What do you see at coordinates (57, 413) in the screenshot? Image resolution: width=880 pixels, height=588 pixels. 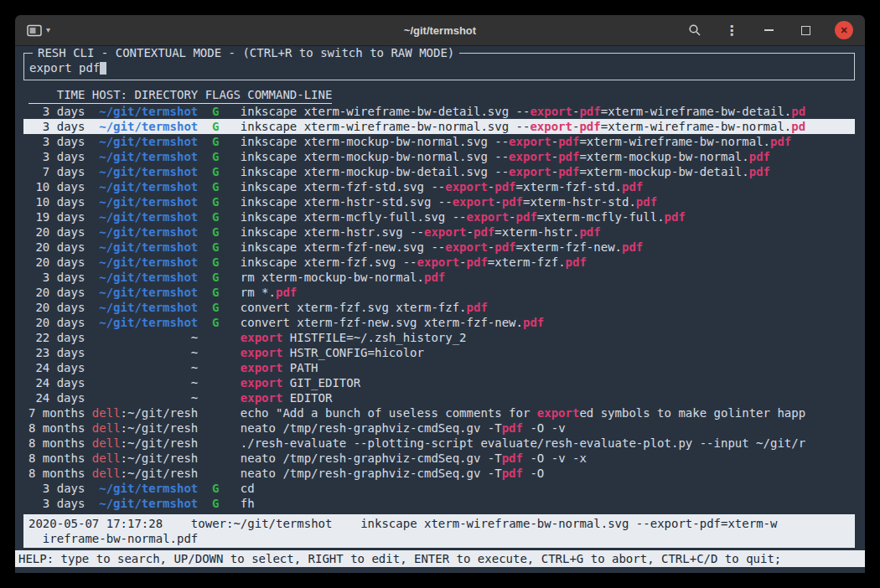 I see `entry-time: 7 months` at bounding box center [57, 413].